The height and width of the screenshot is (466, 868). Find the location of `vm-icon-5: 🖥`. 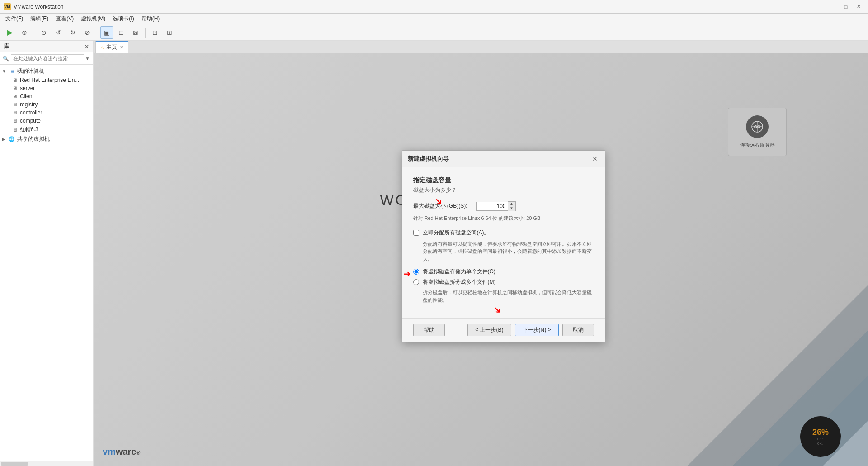

vm-icon-5: 🖥 is located at coordinates (14, 121).